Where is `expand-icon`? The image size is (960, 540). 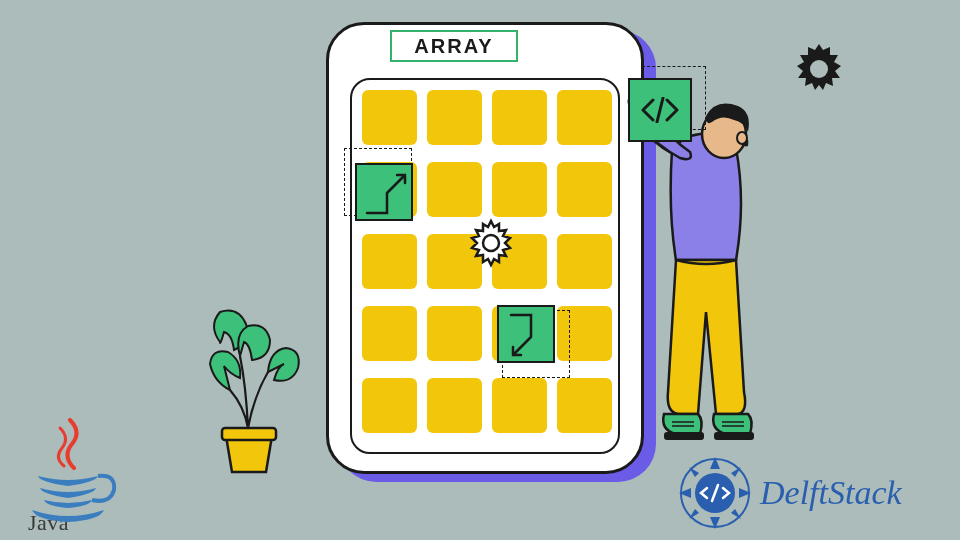 expand-icon is located at coordinates (386, 194).